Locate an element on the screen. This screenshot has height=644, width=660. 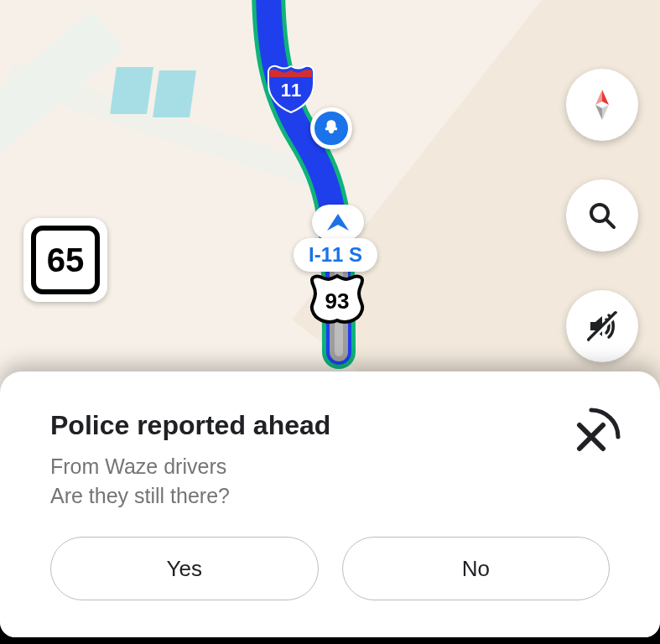
police-report-icon is located at coordinates (331, 128).